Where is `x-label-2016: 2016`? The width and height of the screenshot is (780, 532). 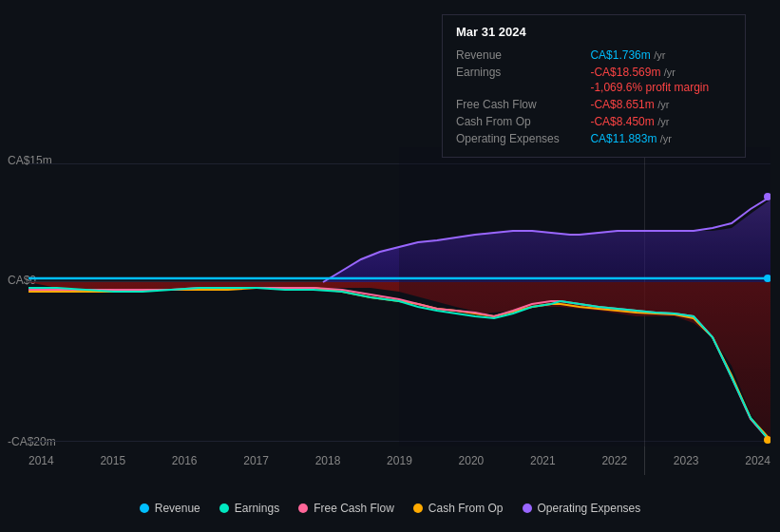
x-label-2016: 2016 is located at coordinates (184, 461).